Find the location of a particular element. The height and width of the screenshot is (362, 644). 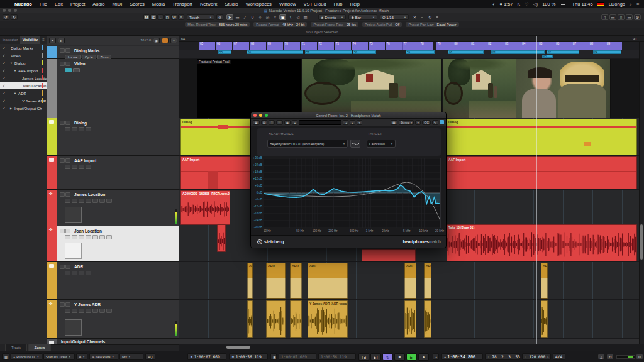

draw-tool: ∖ is located at coordinates (291, 18).